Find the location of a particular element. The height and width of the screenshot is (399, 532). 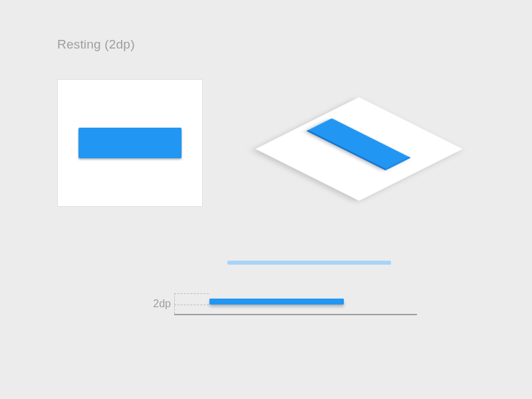

surface-strip is located at coordinates (309, 263).